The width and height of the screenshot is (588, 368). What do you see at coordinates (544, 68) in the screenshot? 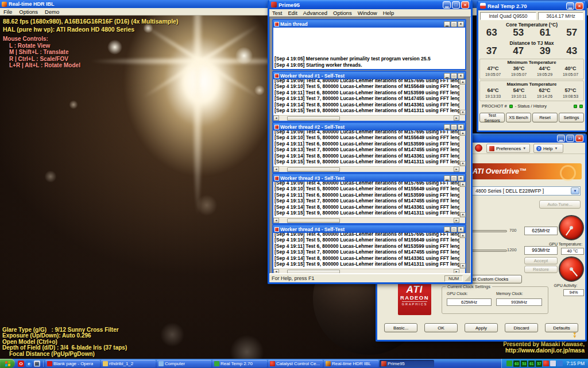
I see `min-temp: 44°C` at bounding box center [544, 68].